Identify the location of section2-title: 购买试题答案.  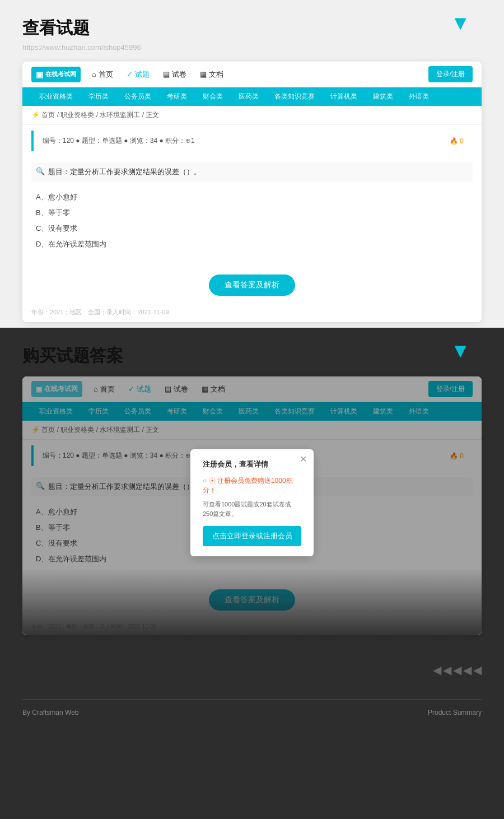
(252, 356).